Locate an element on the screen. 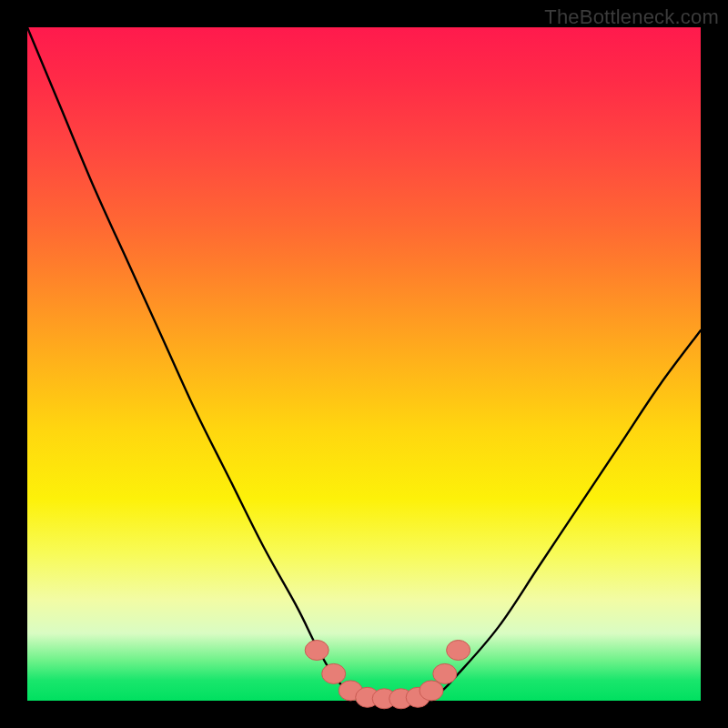  marker-group is located at coordinates (388, 675).